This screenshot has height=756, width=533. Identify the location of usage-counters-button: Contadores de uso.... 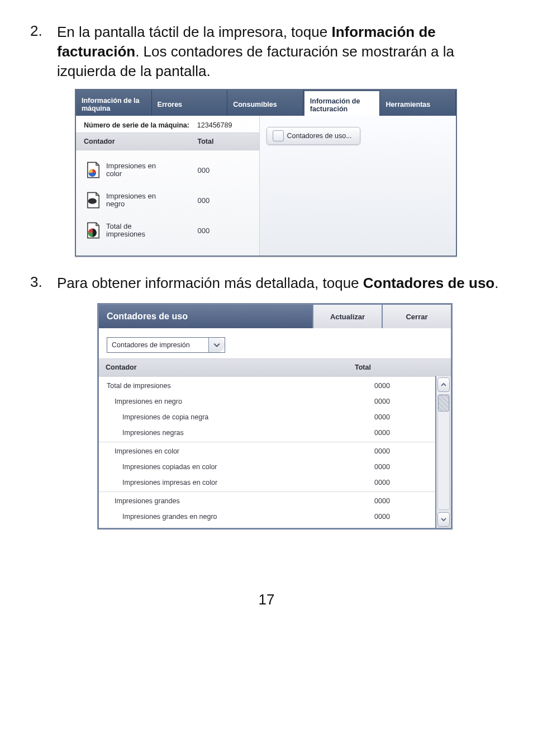
(313, 136).